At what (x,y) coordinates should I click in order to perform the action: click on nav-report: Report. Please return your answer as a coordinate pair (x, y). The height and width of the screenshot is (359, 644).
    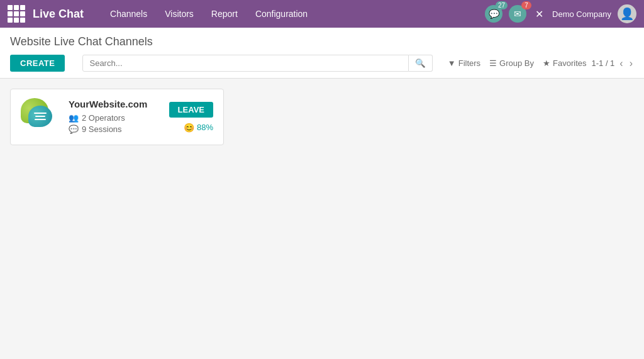
    Looking at the image, I should click on (225, 14).